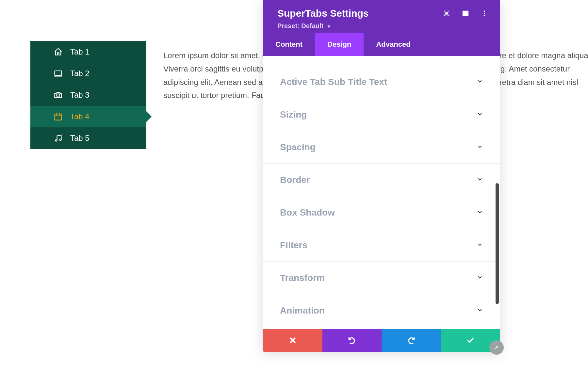 The image size is (588, 372). I want to click on modal-tabstrip: Content Design Advanced, so click(382, 44).